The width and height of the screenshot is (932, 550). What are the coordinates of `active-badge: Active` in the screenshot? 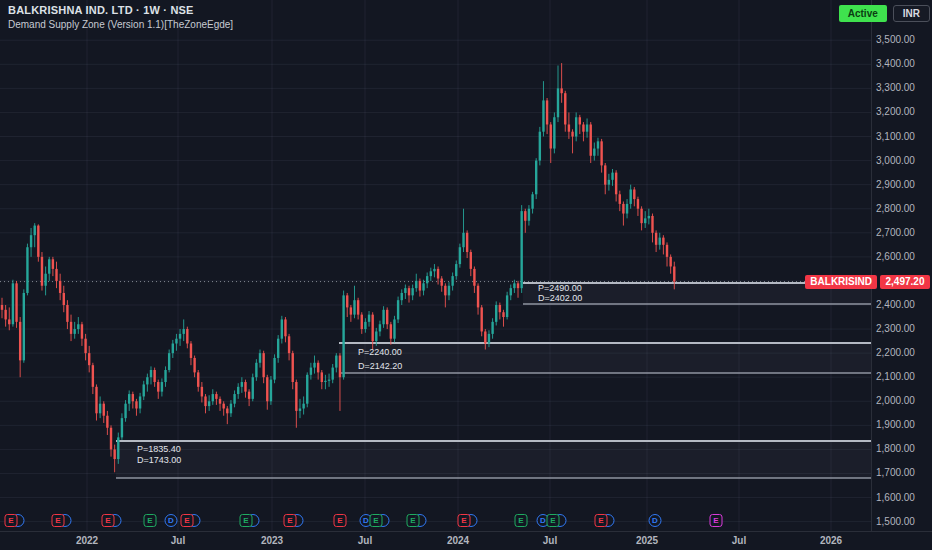 It's located at (863, 14).